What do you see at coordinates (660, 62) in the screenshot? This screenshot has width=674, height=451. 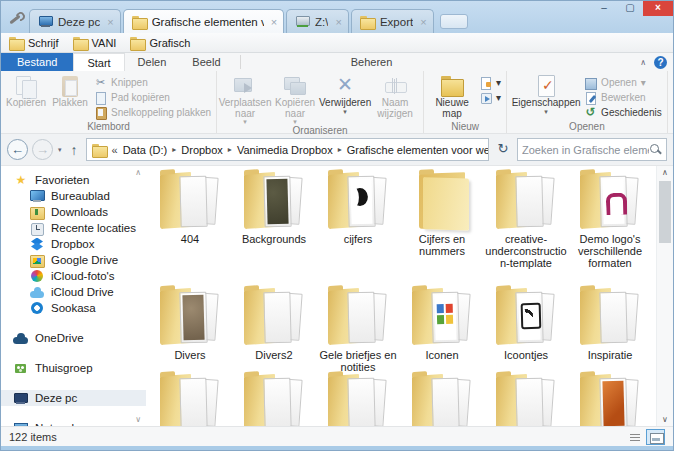 I see `help-icon: ?` at bounding box center [660, 62].